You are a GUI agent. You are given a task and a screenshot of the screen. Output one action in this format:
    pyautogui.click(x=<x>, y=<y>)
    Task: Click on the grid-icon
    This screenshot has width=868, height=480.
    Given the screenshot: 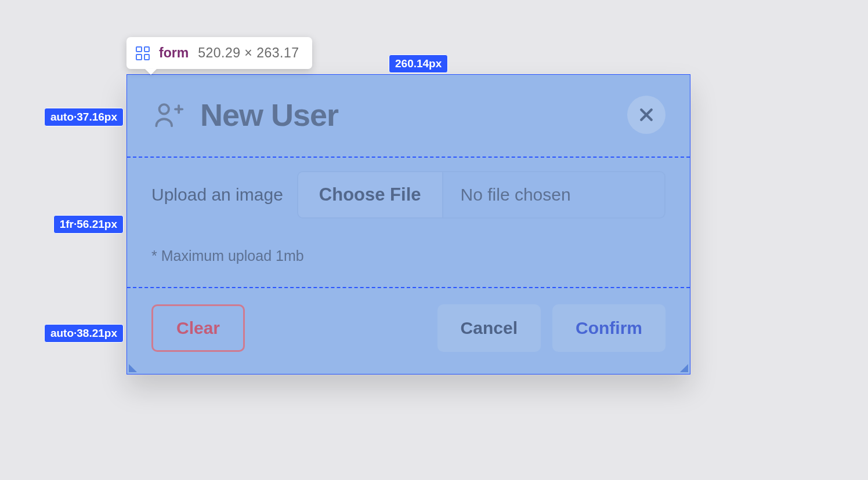 What is the action you would take?
    pyautogui.click(x=143, y=53)
    